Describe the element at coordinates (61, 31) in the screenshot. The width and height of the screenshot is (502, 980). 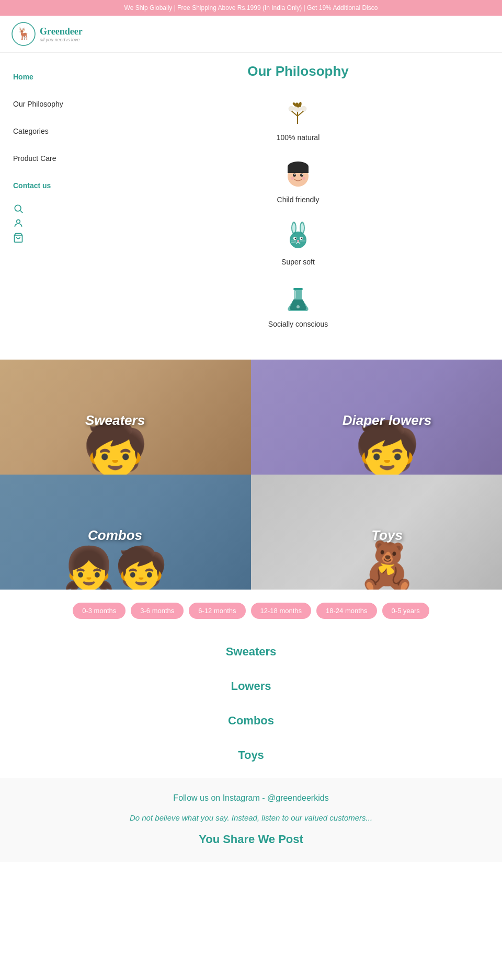
I see `brand-name: Greendeer` at that location.